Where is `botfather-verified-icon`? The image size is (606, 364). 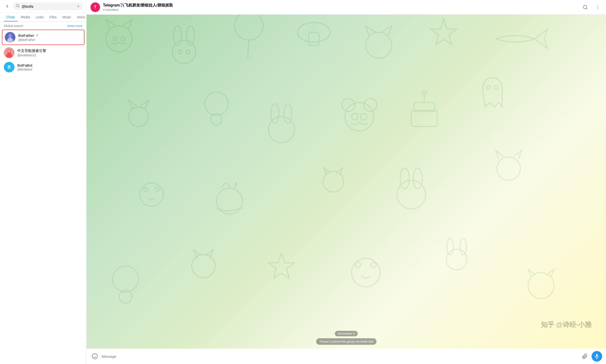 botfather-verified-icon is located at coordinates (37, 35).